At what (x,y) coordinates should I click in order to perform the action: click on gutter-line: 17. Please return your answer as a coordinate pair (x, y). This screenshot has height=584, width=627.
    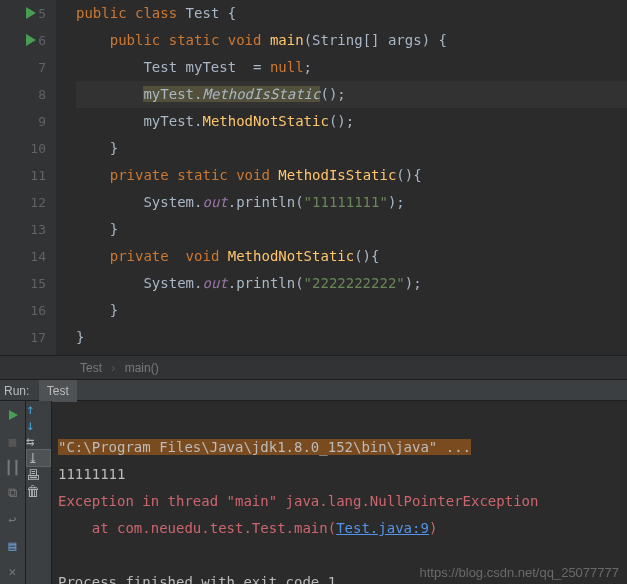
    Looking at the image, I should click on (23, 338).